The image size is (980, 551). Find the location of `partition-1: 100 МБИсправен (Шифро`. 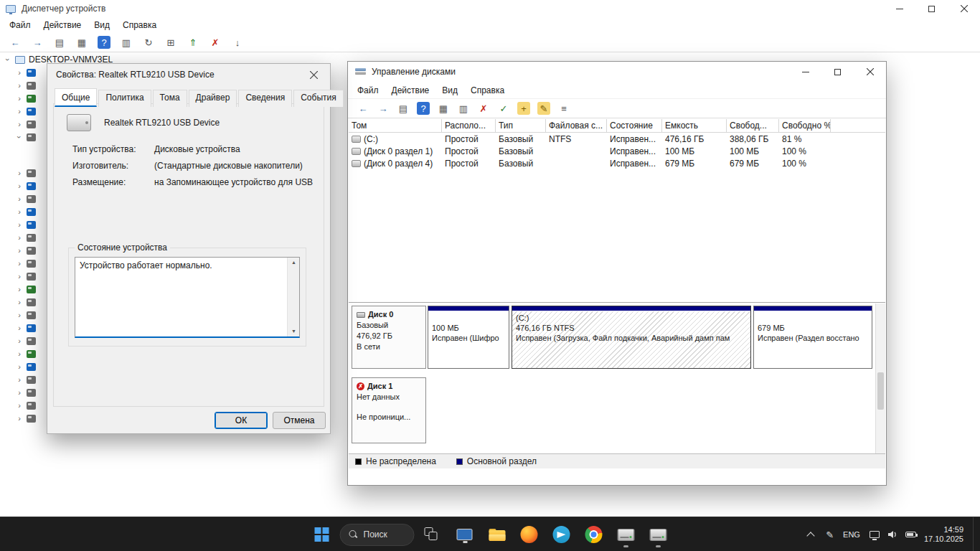

partition-1: 100 МБИсправен (Шифро is located at coordinates (468, 337).